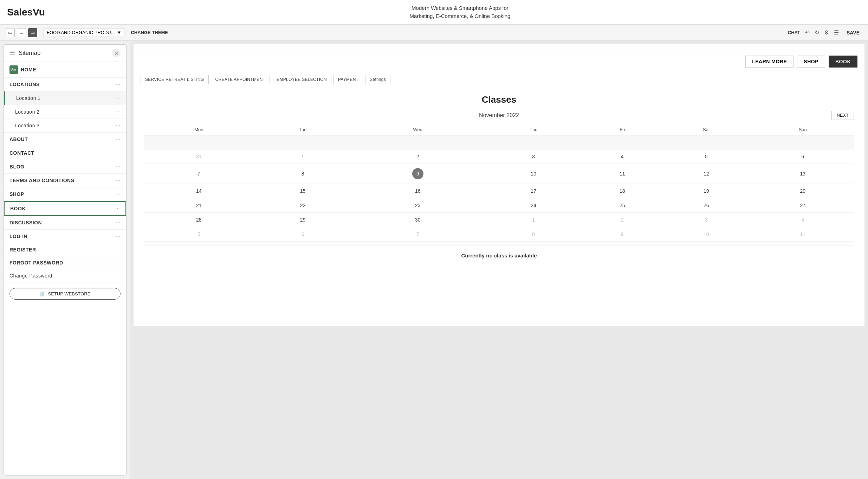 This screenshot has height=479, width=868. I want to click on book-nav-button: BOOK, so click(843, 62).